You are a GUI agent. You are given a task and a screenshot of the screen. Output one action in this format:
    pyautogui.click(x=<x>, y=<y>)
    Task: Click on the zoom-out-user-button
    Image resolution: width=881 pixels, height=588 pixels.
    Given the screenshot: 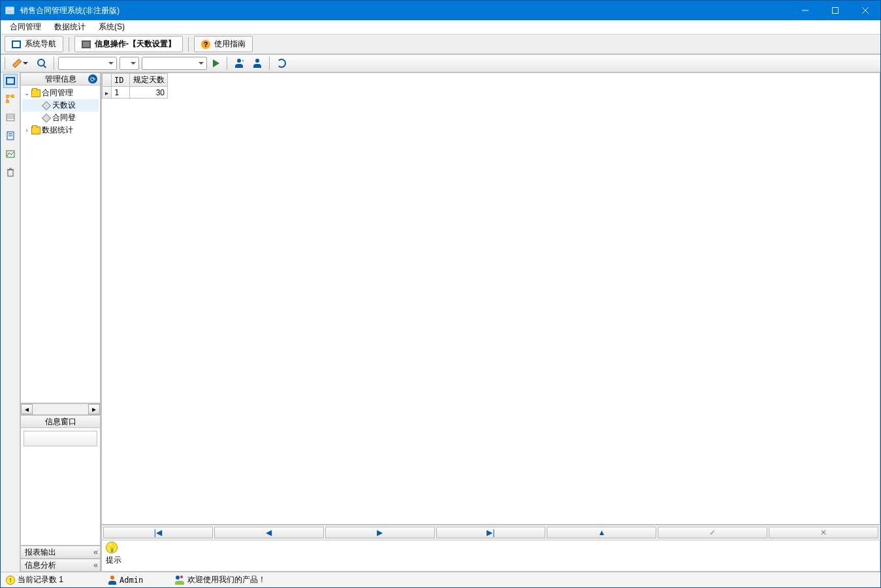 What is the action you would take?
    pyautogui.click(x=257, y=63)
    